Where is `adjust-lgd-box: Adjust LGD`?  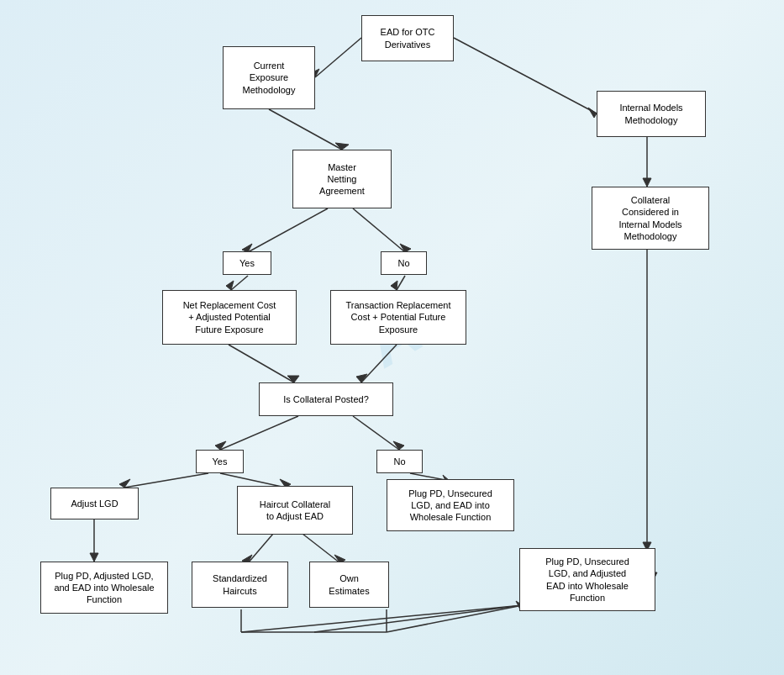 adjust-lgd-box: Adjust LGD is located at coordinates (94, 504).